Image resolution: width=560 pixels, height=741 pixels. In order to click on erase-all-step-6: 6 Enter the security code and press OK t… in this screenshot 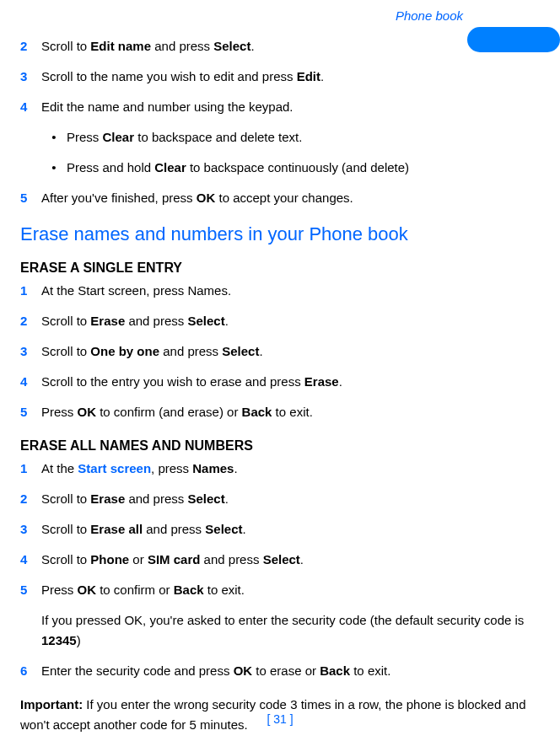, I will do `click(277, 671)`.